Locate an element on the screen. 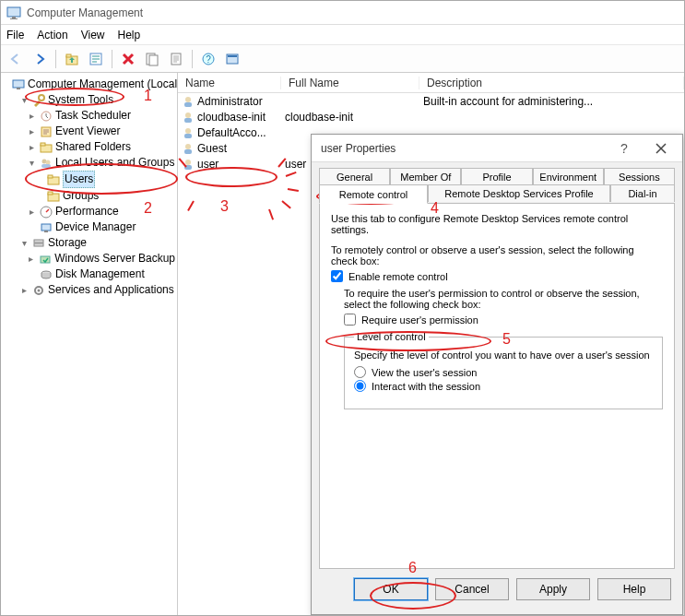 The width and height of the screenshot is (685, 616). list-row-user: AdministratorBuilt-in account for admini… is located at coordinates (431, 101).